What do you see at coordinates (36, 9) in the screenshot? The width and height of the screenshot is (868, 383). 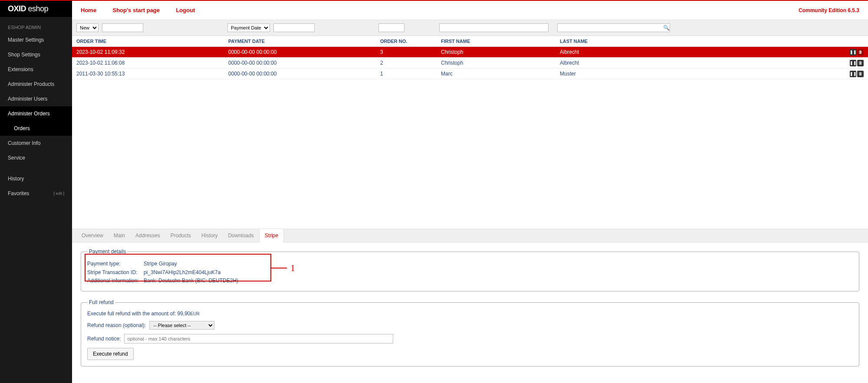 I see `logo: OXID eshop` at bounding box center [36, 9].